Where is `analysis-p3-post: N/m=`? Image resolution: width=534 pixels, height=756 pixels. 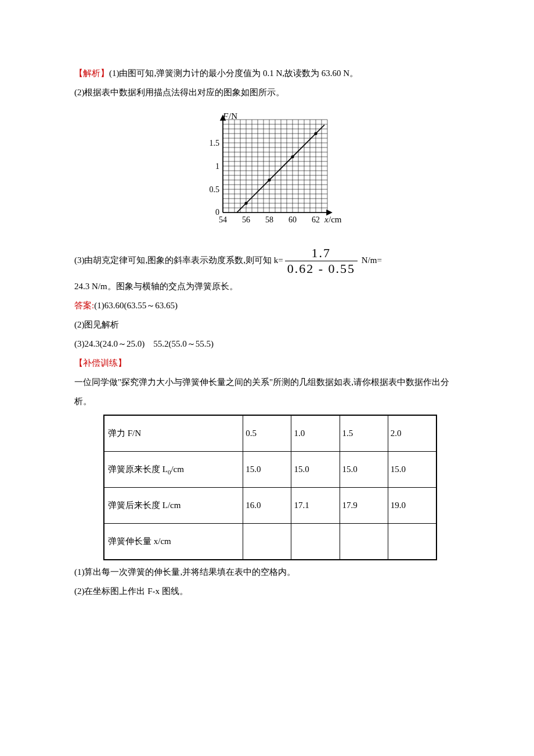 analysis-p3-post: N/m= is located at coordinates (370, 260).